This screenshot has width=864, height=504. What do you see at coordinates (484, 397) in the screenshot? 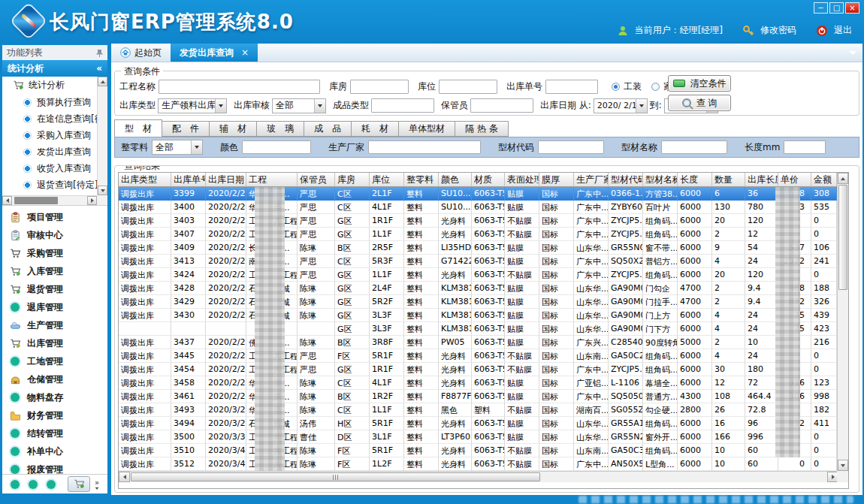
I see `table-row: 调拨出库34612020/2/28华 原...陈琳B区1R2F整料F8877FT…` at bounding box center [484, 397].